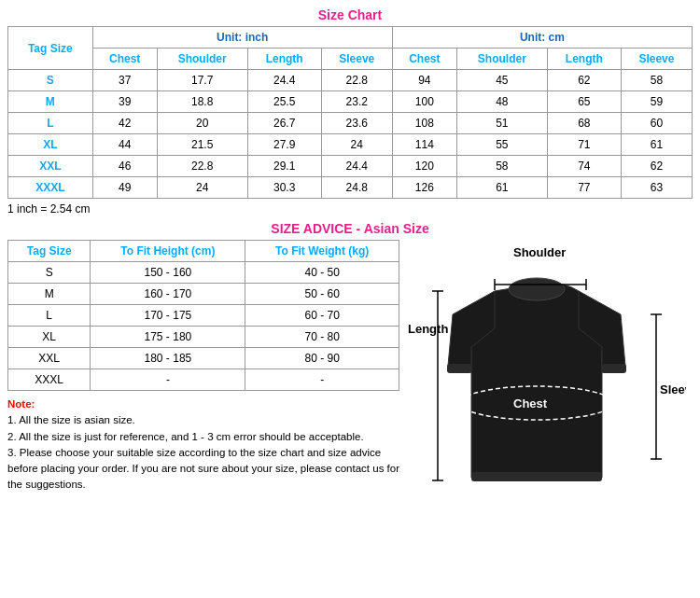 This screenshot has width=700, height=598. Describe the element at coordinates (50, 49) in the screenshot. I see `tag-size-header: Tag Size` at that location.